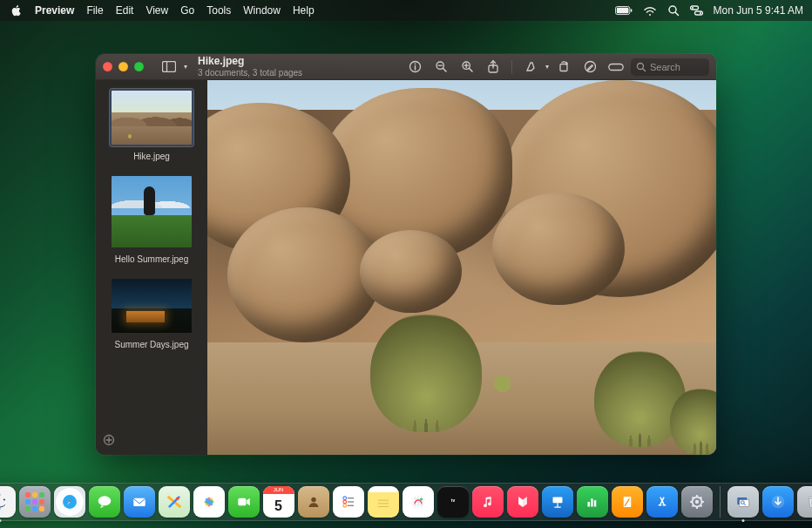 This screenshot has height=528, width=812. Describe the element at coordinates (303, 10) in the screenshot. I see `menu-help: Help` at that location.